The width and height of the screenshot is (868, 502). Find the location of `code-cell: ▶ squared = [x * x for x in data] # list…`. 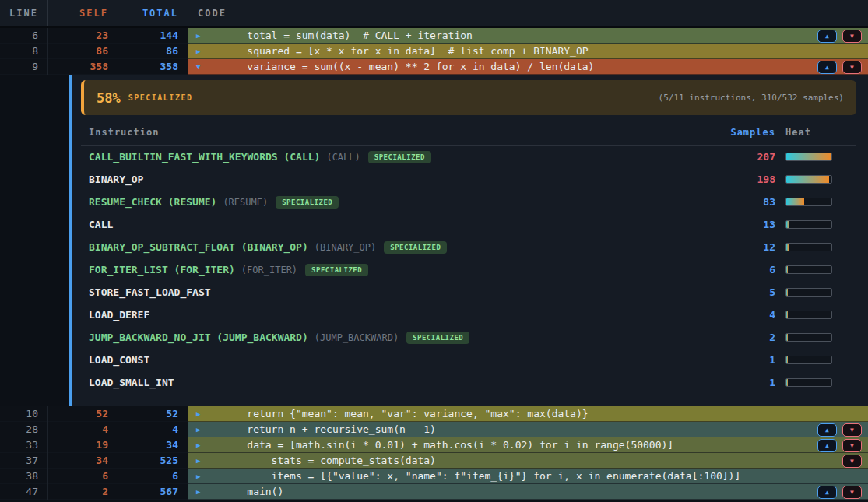

code-cell: ▶ squared = [x * x for x in data] # list… is located at coordinates (528, 51).